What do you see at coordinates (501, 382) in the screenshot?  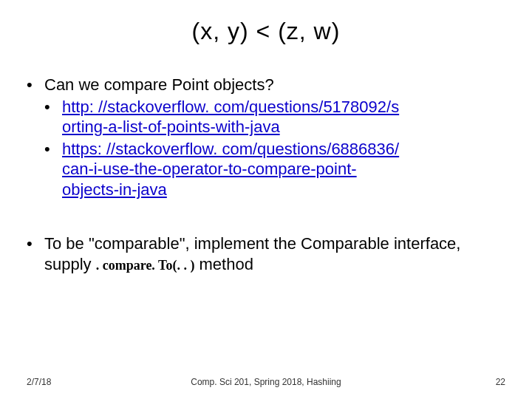 I see `footer-page-number: 22` at bounding box center [501, 382].